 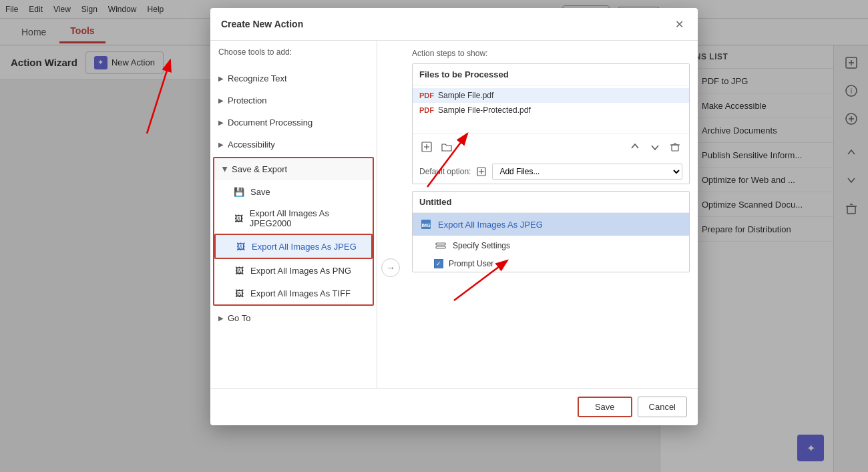 What do you see at coordinates (239, 270) in the screenshot?
I see `png-icon: 🖼` at bounding box center [239, 270].